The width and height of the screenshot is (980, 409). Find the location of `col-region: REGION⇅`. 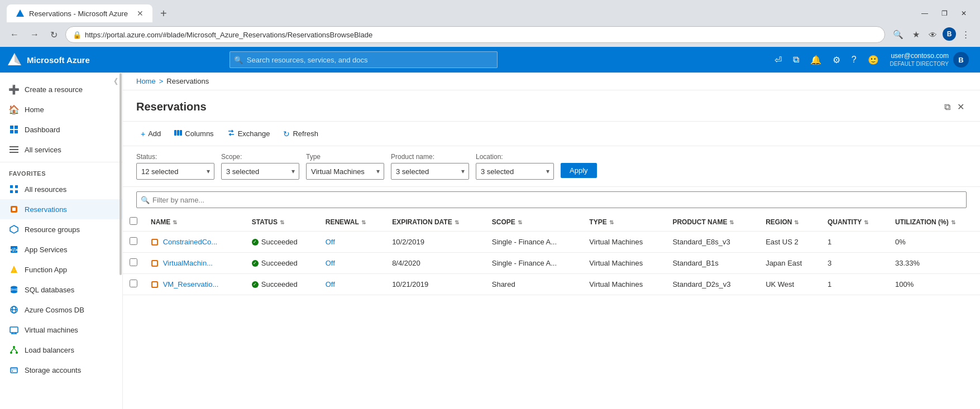

col-region: REGION⇅ is located at coordinates (790, 222).